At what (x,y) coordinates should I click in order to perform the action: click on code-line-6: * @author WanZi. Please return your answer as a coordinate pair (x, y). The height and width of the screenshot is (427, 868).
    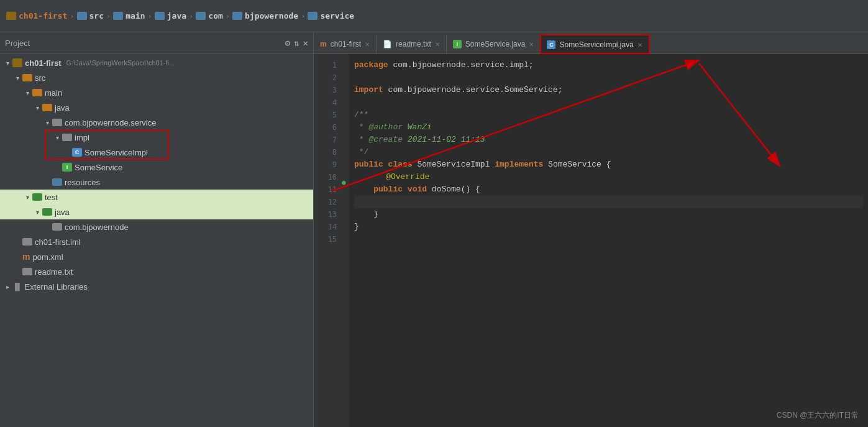
    Looking at the image, I should click on (609, 127).